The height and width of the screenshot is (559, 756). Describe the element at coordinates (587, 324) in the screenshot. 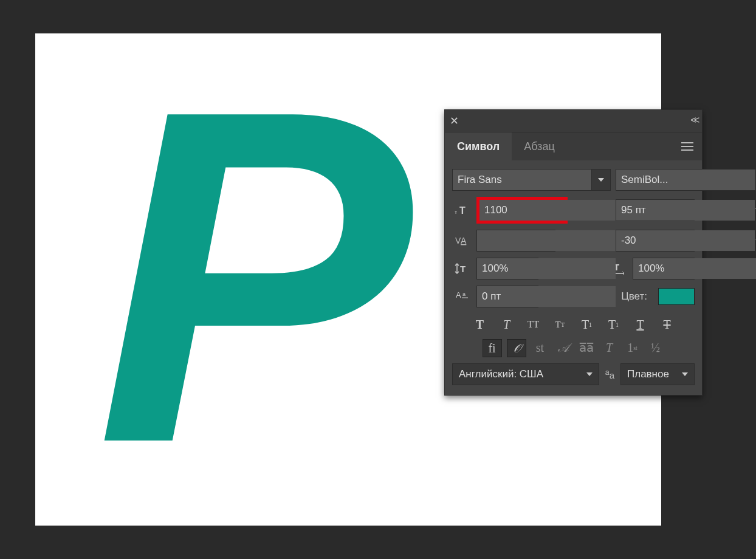

I see `superscript-button: T1` at that location.